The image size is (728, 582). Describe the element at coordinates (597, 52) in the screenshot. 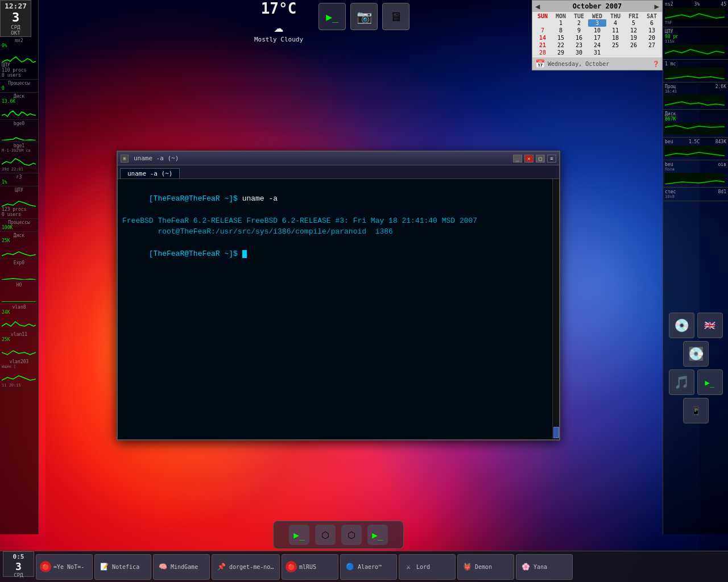

I see `cal-day: 31` at that location.